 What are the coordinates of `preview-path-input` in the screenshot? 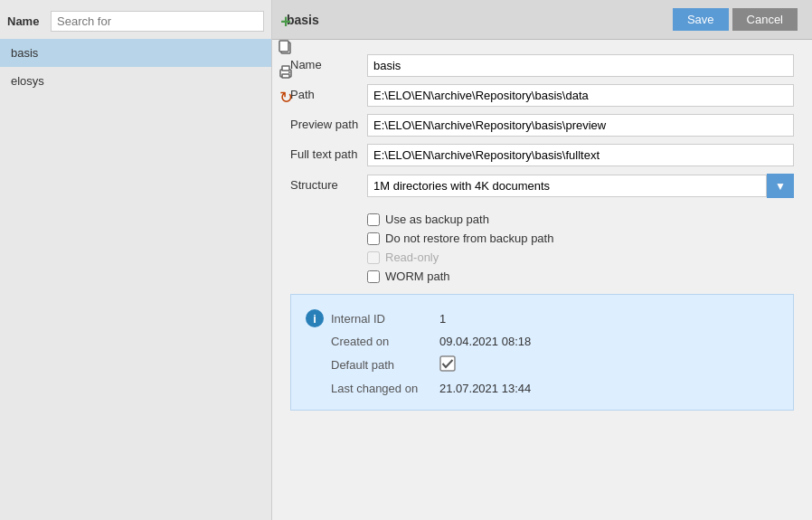 It's located at (581, 125).